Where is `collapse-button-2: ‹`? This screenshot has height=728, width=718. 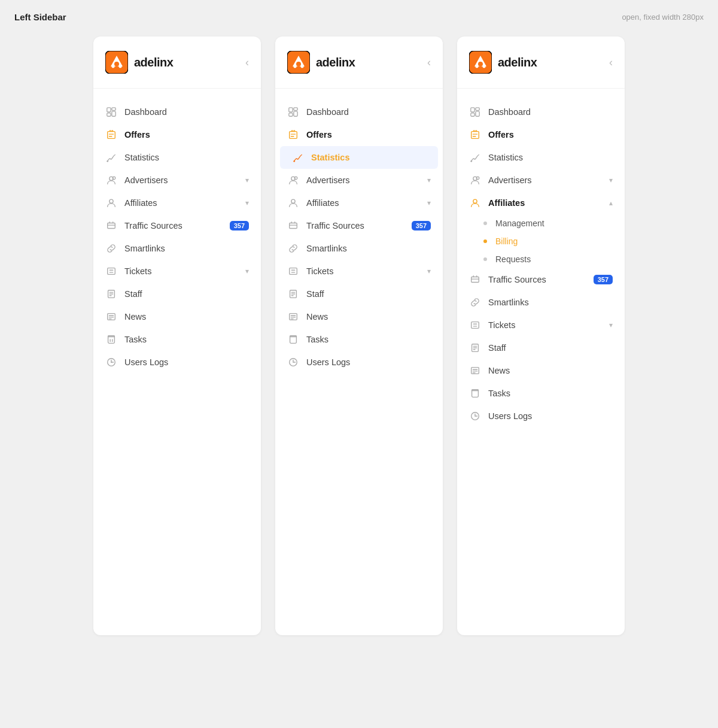 collapse-button-2: ‹ is located at coordinates (429, 62).